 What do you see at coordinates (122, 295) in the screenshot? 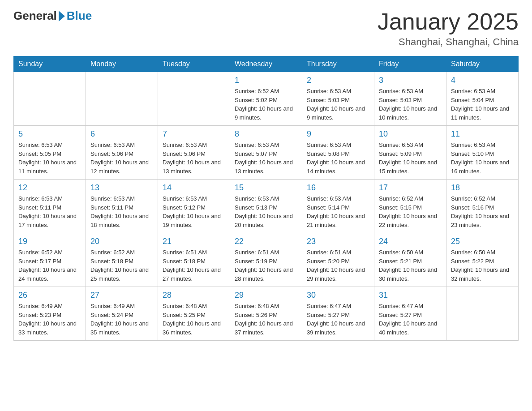
I see `day-number: 27` at bounding box center [122, 295].